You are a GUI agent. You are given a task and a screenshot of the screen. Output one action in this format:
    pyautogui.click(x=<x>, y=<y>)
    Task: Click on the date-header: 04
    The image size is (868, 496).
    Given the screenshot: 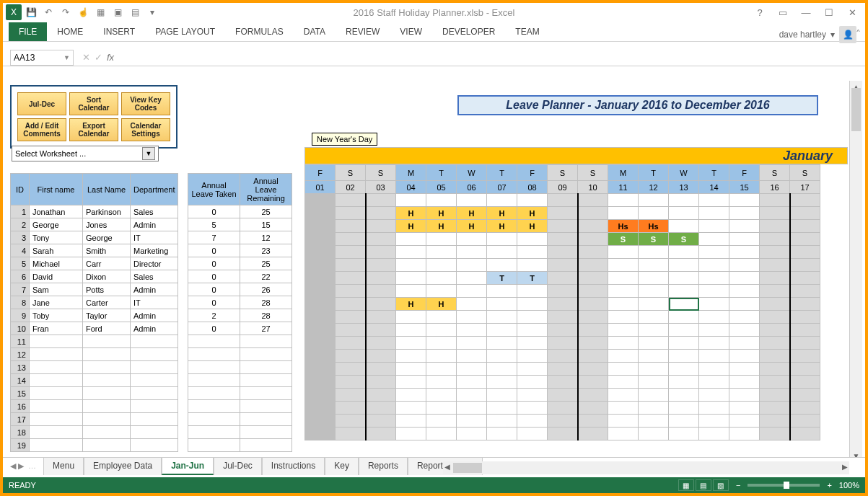 What is the action you would take?
    pyautogui.click(x=411, y=187)
    